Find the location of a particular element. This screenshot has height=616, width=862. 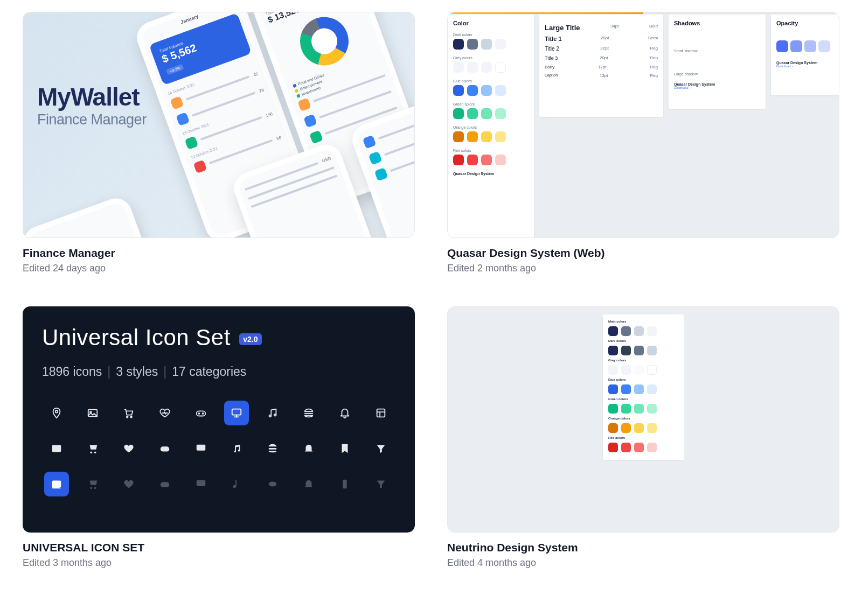

iconset-heading: Universal Icon Set is located at coordinates (136, 337).